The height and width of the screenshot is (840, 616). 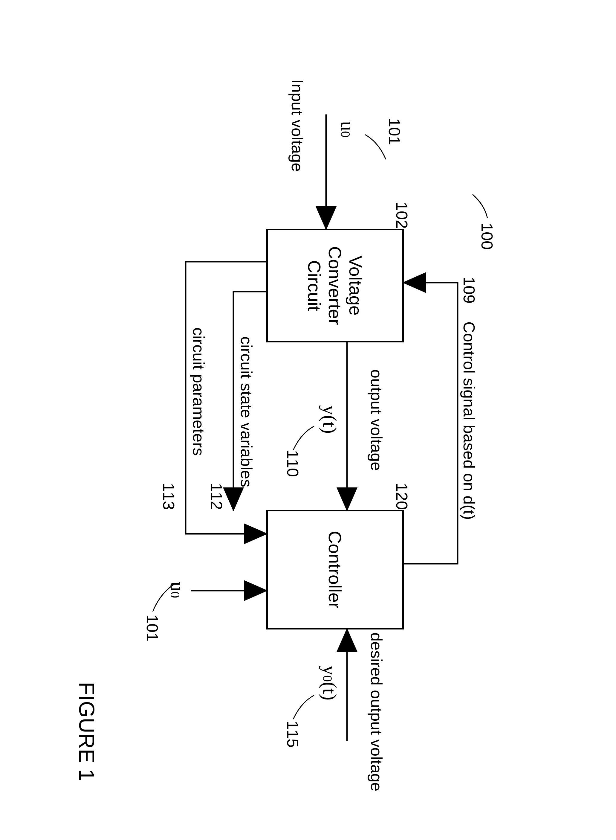 What do you see at coordinates (314, 285) in the screenshot?
I see `vcc-line3: Circuit` at bounding box center [314, 285].